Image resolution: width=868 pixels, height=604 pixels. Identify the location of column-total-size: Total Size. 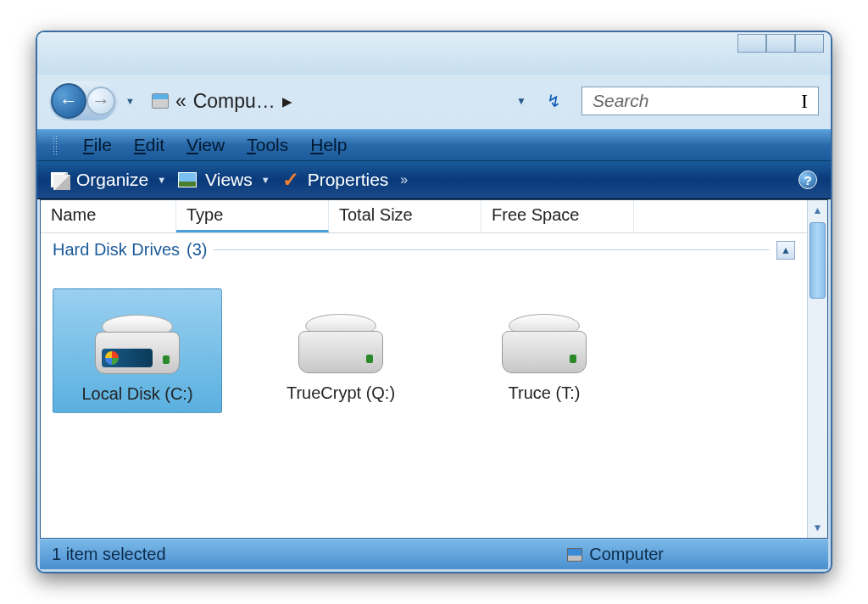
(405, 216).